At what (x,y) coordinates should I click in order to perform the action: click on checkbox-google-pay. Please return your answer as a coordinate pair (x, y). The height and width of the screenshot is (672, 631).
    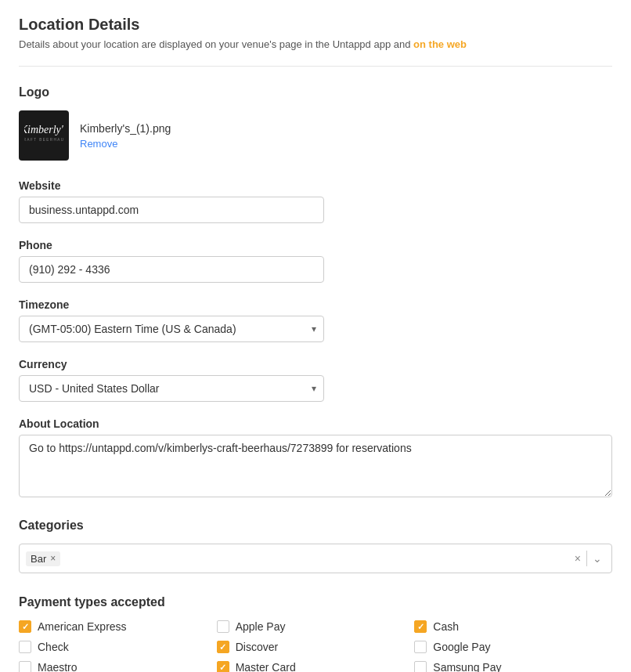
    Looking at the image, I should click on (420, 647).